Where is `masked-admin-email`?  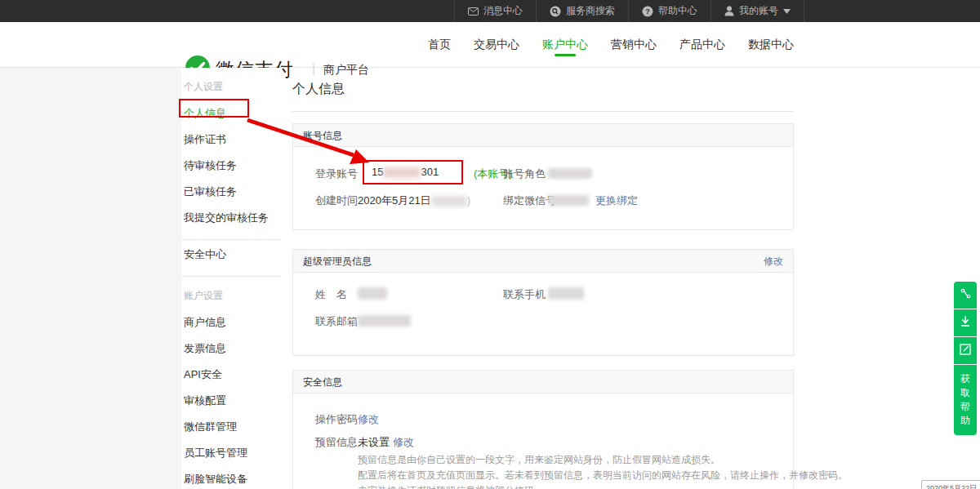 masked-admin-email is located at coordinates (384, 321).